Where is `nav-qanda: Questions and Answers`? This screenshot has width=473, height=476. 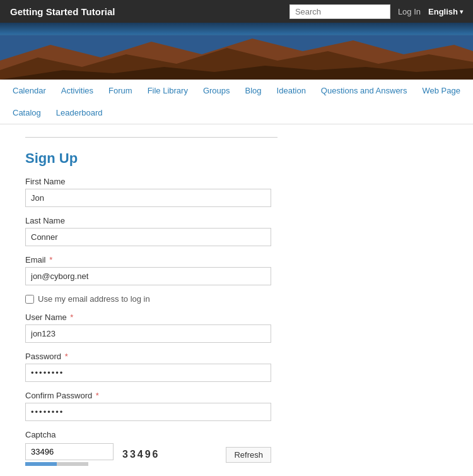 nav-qanda: Questions and Answers is located at coordinates (365, 91).